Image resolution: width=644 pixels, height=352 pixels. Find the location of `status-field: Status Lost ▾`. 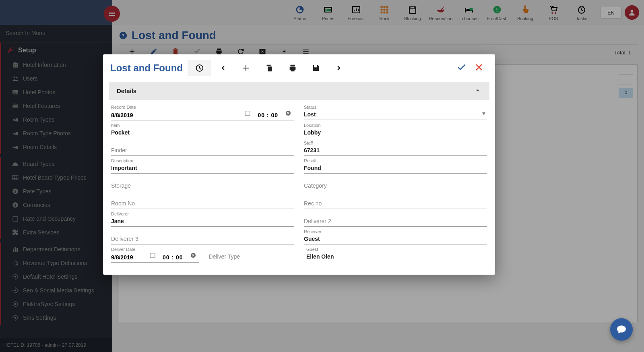

status-field: Status Lost ▾ is located at coordinates (395, 111).